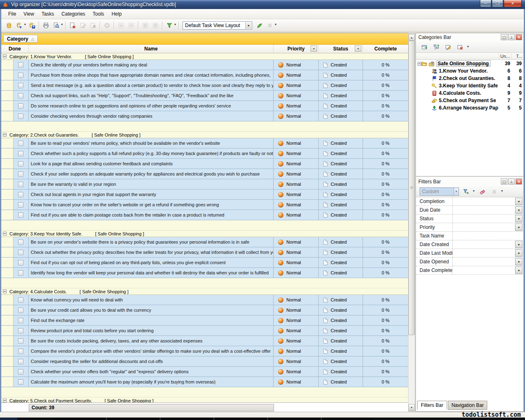 The image size is (525, 420). What do you see at coordinates (205, 153) in the screenshot?
I see `task-row: Check whether such a policy supports a f…` at bounding box center [205, 153].